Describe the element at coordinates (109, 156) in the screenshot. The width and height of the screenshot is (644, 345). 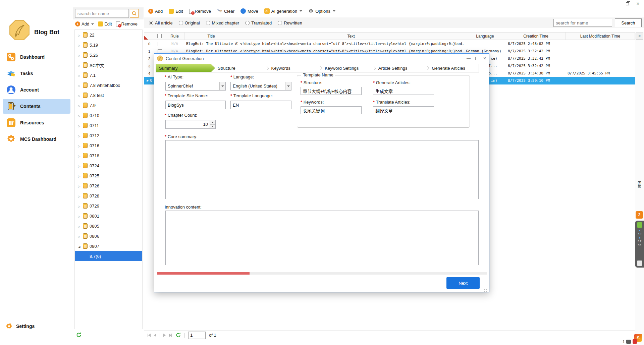
I see `tree-item: 0718` at that location.